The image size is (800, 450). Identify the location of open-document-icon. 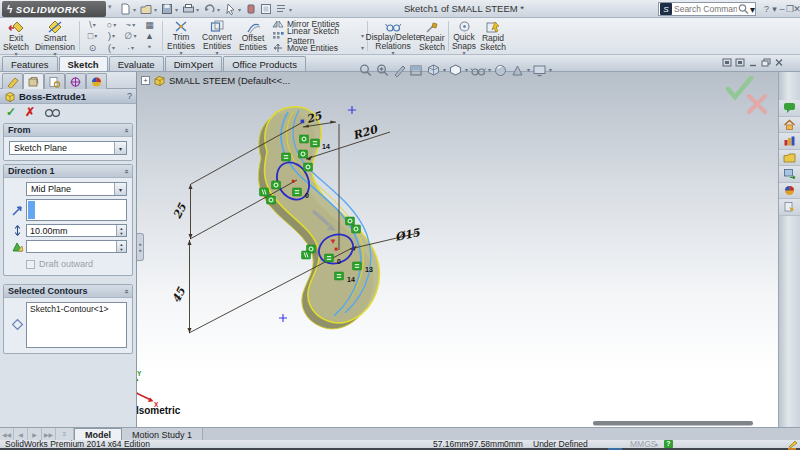
(146, 9).